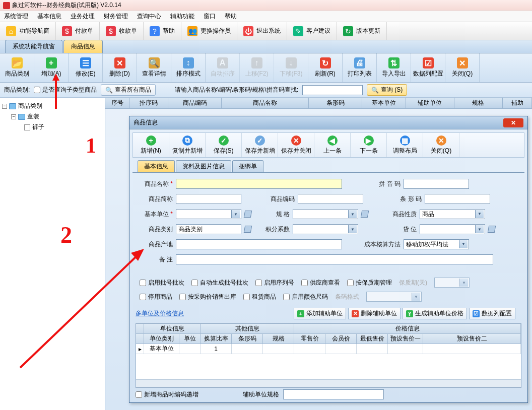 Image resolution: width=532 pixels, height=410 pixels. What do you see at coordinates (452, 229) in the screenshot?
I see `slot-combo` at bounding box center [452, 229].